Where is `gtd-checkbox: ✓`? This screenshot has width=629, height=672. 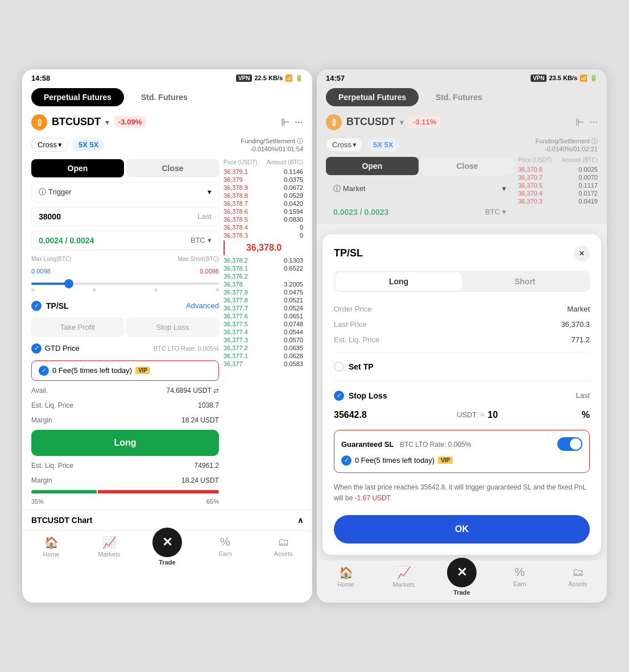
gtd-checkbox: ✓ is located at coordinates (36, 349).